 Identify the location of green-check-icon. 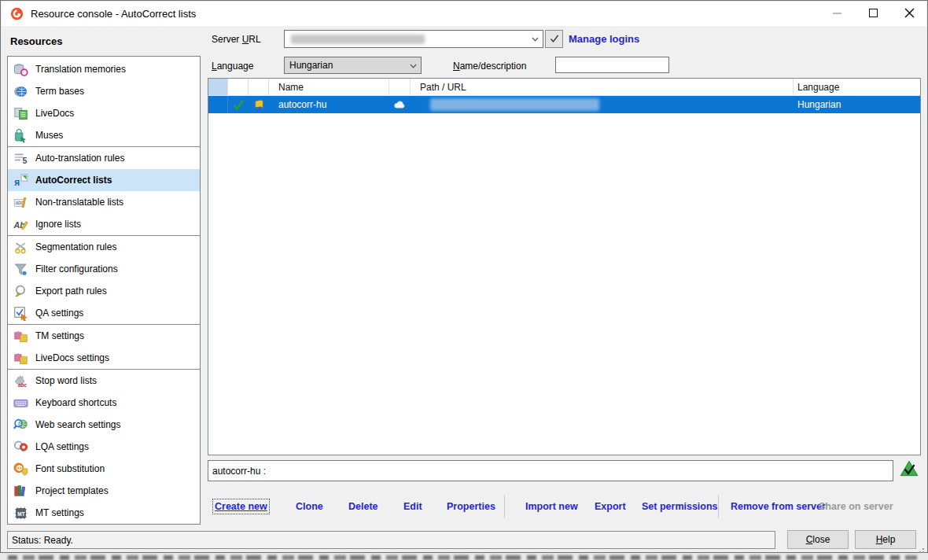
(239, 105).